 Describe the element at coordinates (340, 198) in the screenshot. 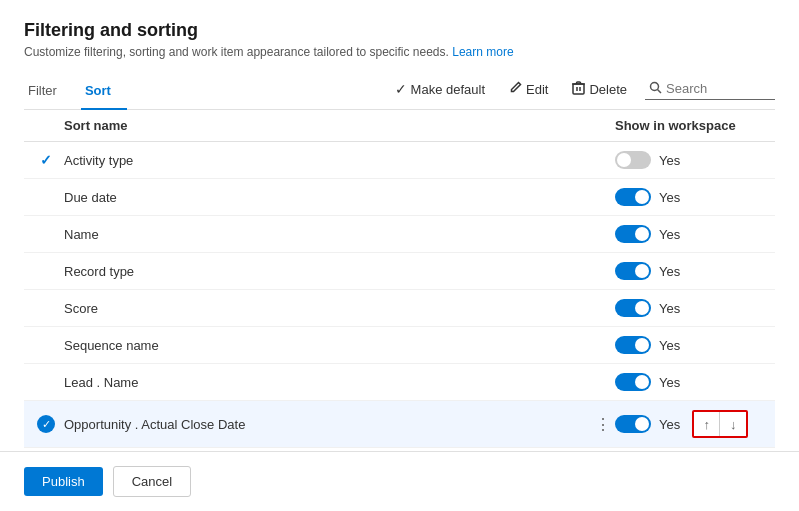

I see `row-name: Due date` at that location.